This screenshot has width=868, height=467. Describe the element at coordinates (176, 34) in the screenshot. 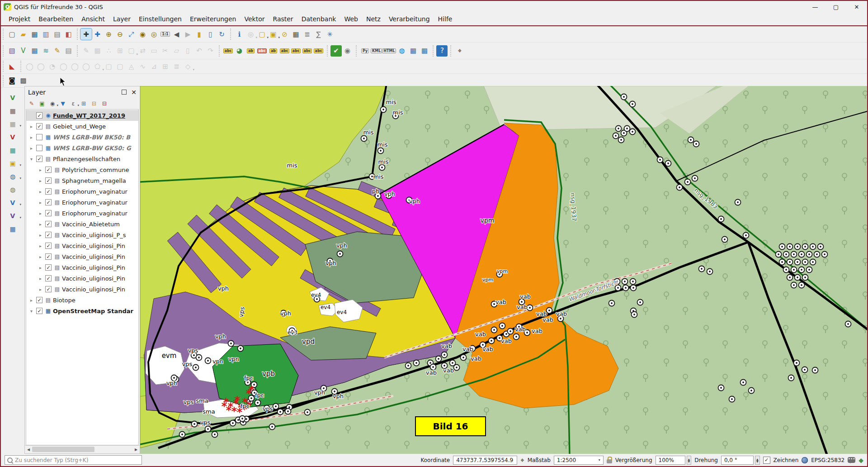

I see `zoom-last-icon: ◀` at that location.